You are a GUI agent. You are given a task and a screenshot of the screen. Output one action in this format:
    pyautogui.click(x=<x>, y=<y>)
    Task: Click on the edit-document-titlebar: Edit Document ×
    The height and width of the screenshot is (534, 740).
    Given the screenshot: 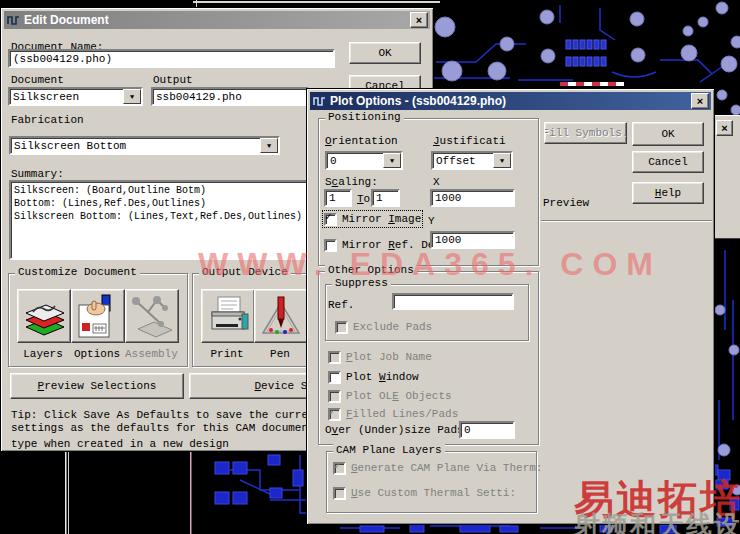 What is the action you would take?
    pyautogui.click(x=217, y=20)
    